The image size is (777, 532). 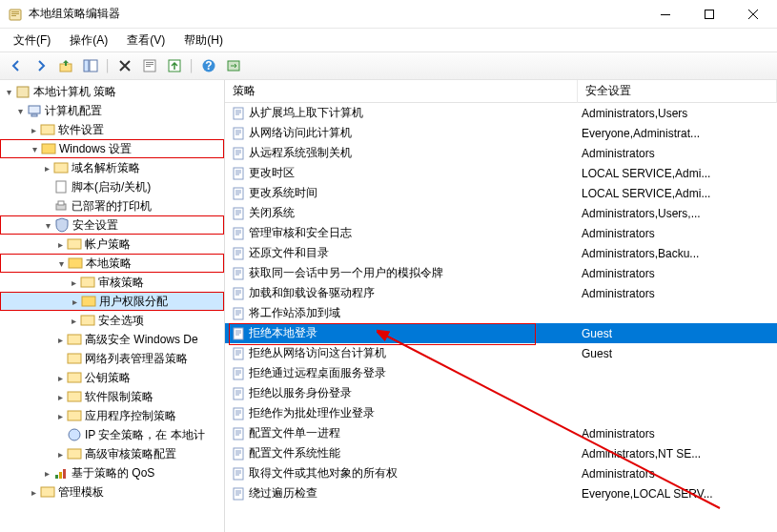 What do you see at coordinates (501, 374) in the screenshot?
I see `policy-row: 拒绝通过远程桌面服务登录` at bounding box center [501, 374].